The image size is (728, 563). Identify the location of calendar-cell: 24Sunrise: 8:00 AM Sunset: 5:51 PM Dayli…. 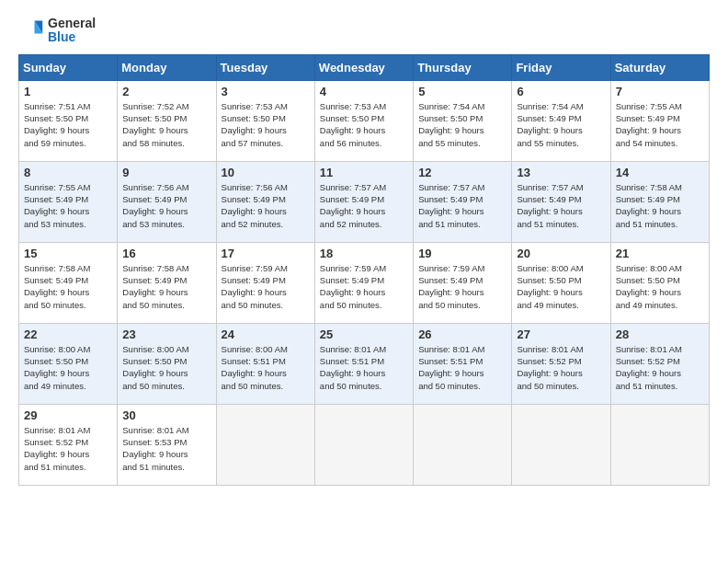
(265, 363).